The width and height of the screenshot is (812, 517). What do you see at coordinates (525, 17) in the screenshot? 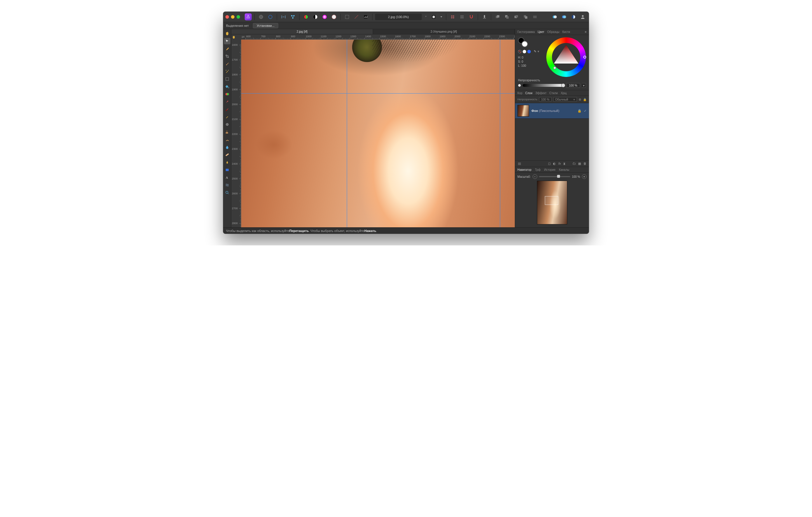
I see `arrange-4-icon` at bounding box center [525, 17].